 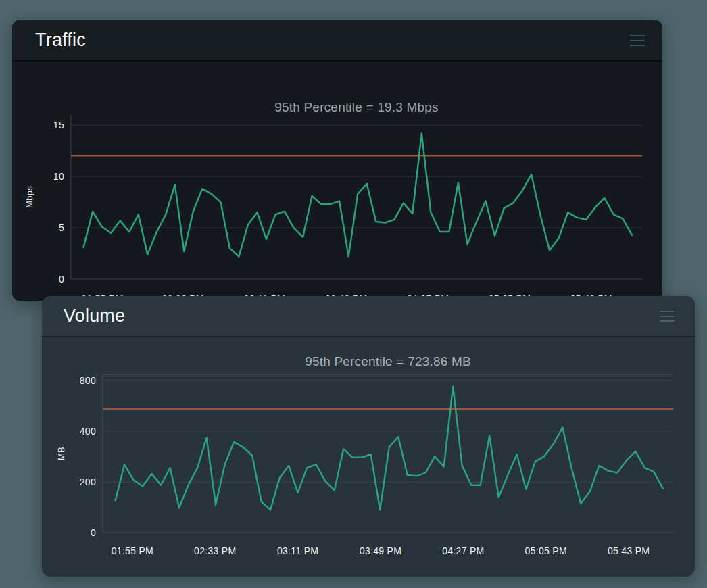 What do you see at coordinates (381, 551) in the screenshot?
I see `x-tick-label: 03:49 PM` at bounding box center [381, 551].